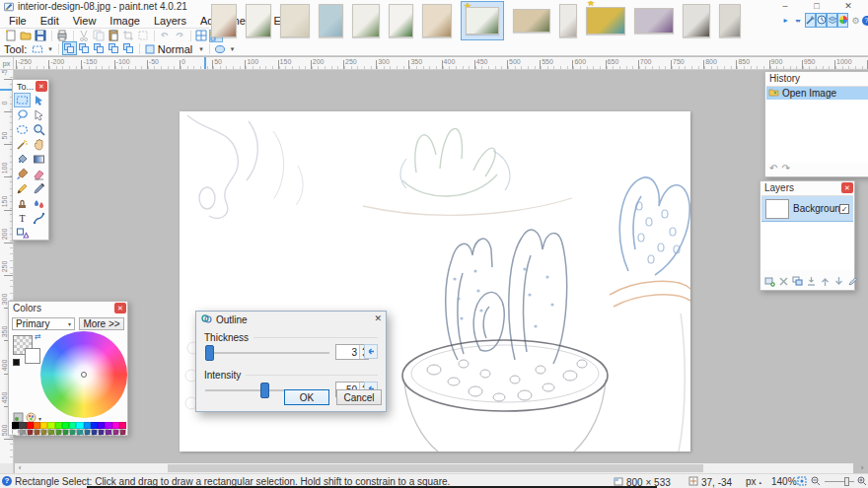 Image resolution: width=868 pixels, height=488 pixels. Describe the element at coordinates (606, 21) in the screenshot. I see `image-thumbnail-11: ★` at that location.